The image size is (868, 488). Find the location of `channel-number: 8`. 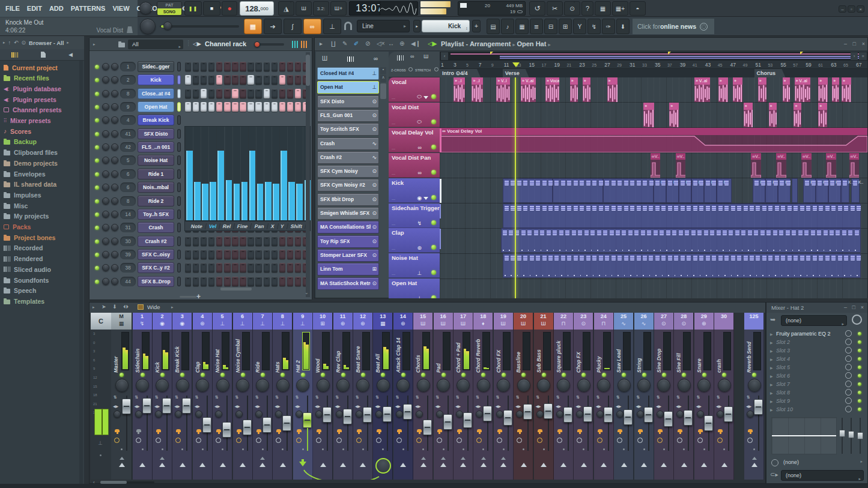

channel-number: 8 is located at coordinates (128, 201).